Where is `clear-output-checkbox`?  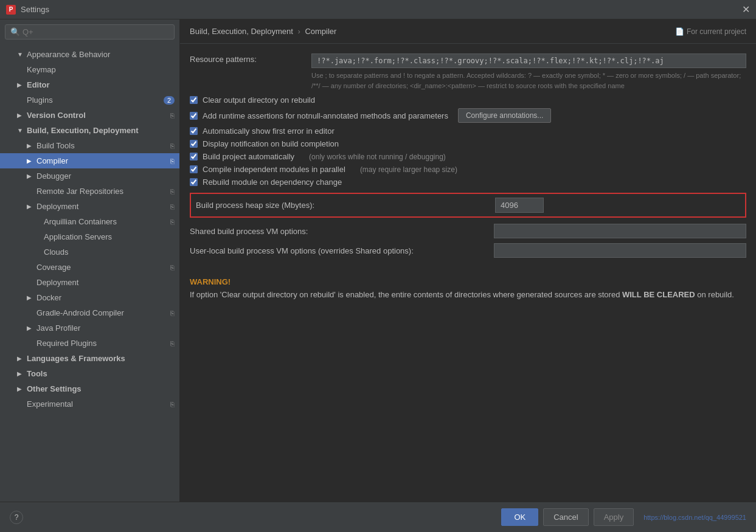 clear-output-checkbox is located at coordinates (193, 100).